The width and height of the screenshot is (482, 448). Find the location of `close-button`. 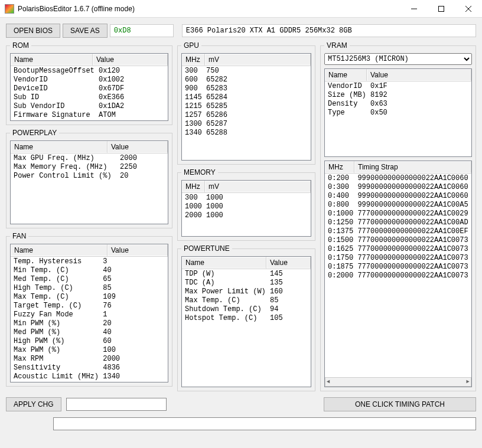

close-button is located at coordinates (468, 9).